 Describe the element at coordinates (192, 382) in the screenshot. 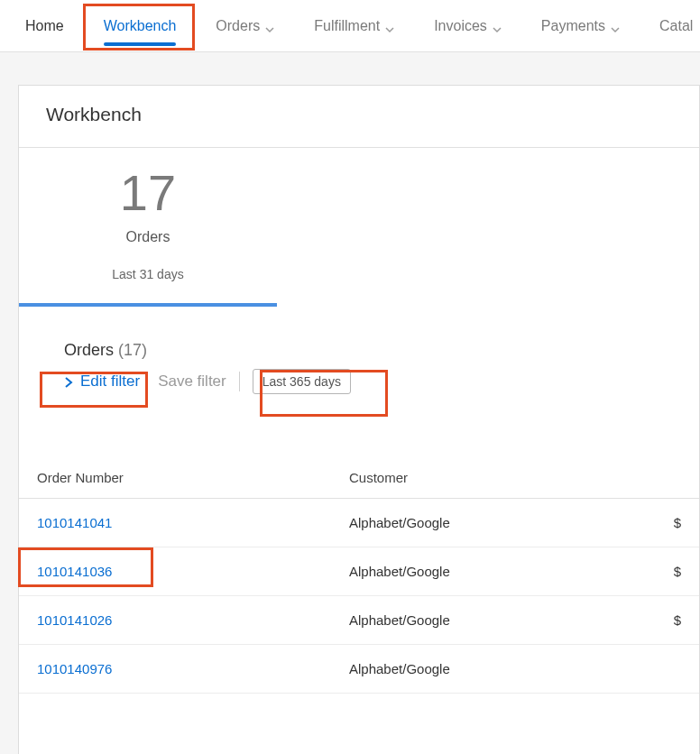

I see `save-filter-button: Save filter` at that location.